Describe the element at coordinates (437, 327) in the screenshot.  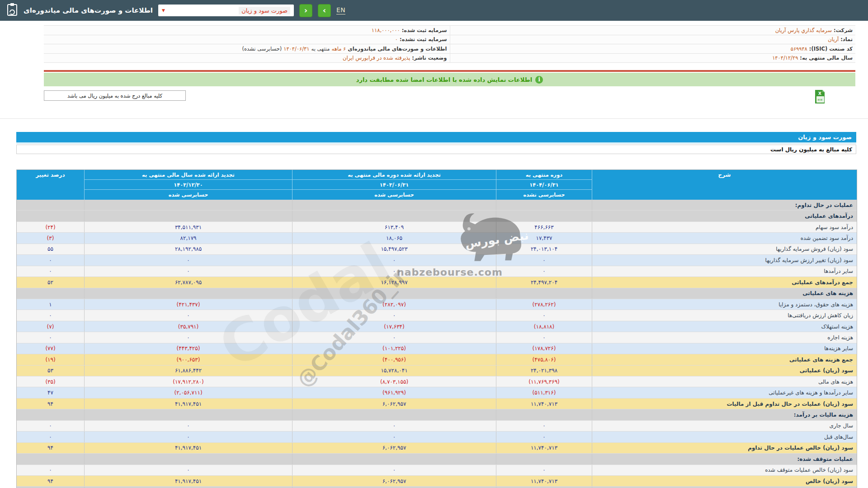
I see `data-row: هزینه استهلاک(۱۸,۸۱۸)(۱۷,۶۳۴)(۳۵,۷۹۱)(۷)` at that location.